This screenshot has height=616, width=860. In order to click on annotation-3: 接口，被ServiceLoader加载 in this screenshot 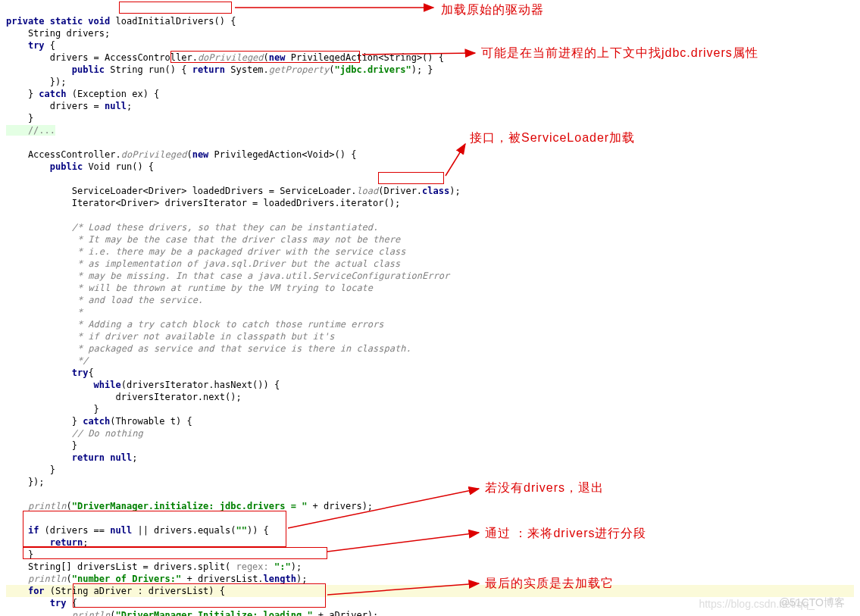, I will do `click(552, 138)`.